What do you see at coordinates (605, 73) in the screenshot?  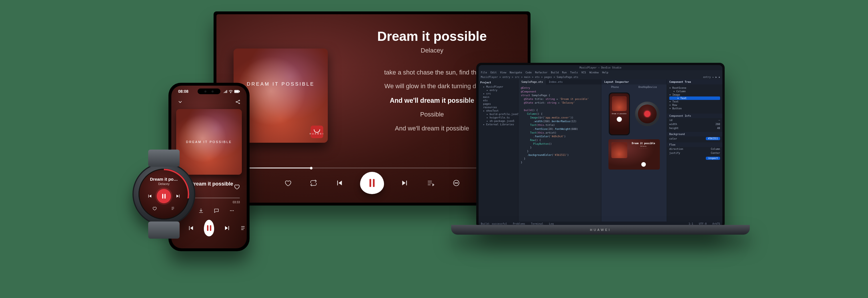 I see `menu-item: Help` at bounding box center [605, 73].